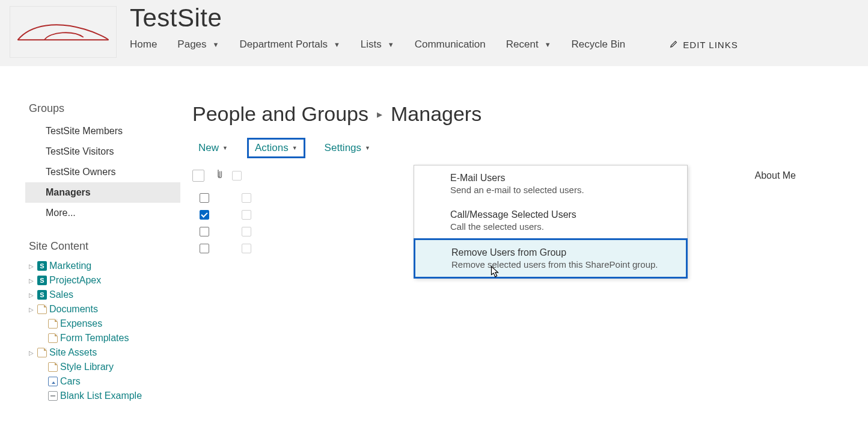  What do you see at coordinates (377, 45) in the screenshot?
I see `nav-item-lists: Lists▼` at bounding box center [377, 45].